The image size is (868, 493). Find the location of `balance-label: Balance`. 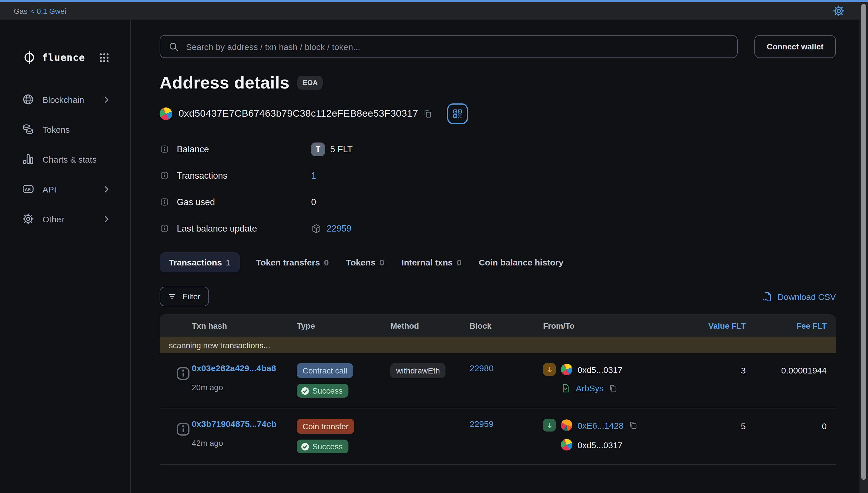

balance-label: Balance is located at coordinates (193, 149).